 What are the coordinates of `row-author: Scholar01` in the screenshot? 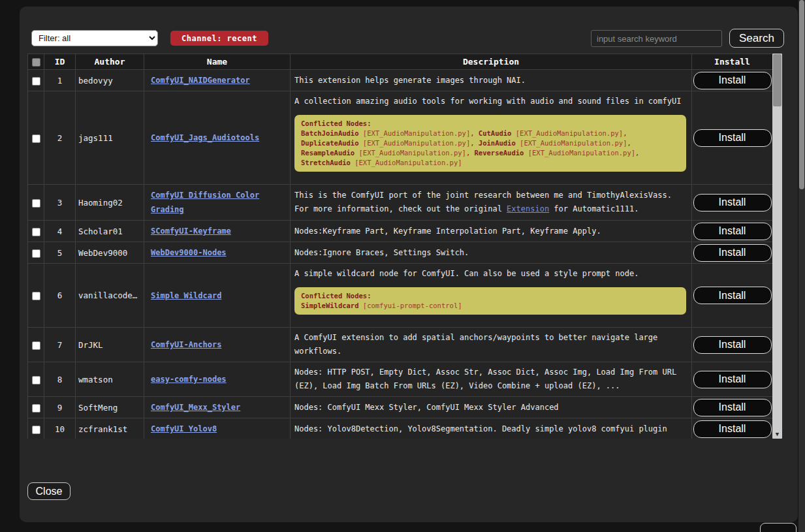 It's located at (110, 231).